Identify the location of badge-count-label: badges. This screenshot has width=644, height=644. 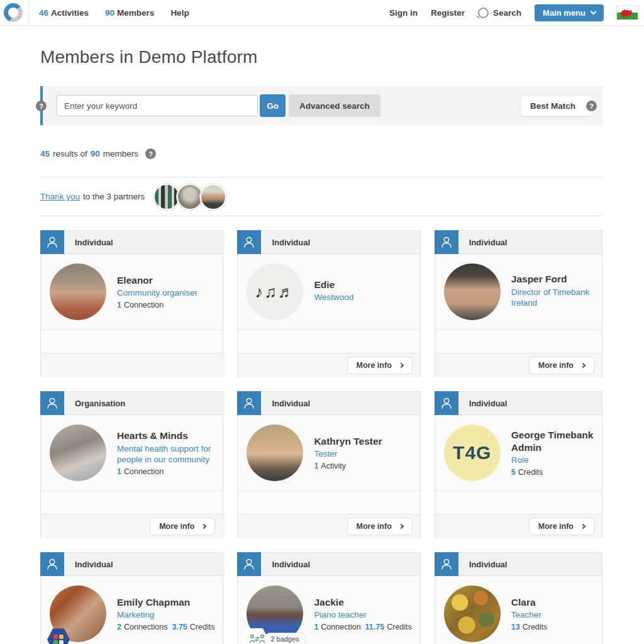
(288, 639).